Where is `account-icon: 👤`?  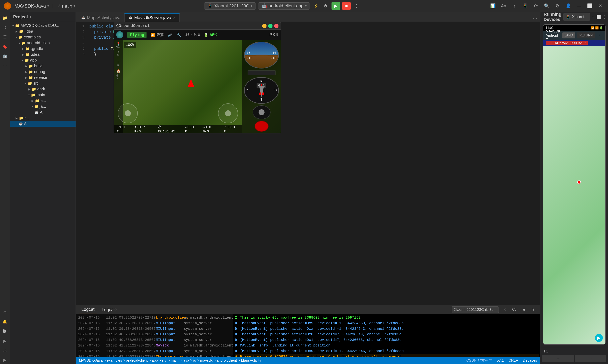
account-icon: 👤 is located at coordinates (568, 6).